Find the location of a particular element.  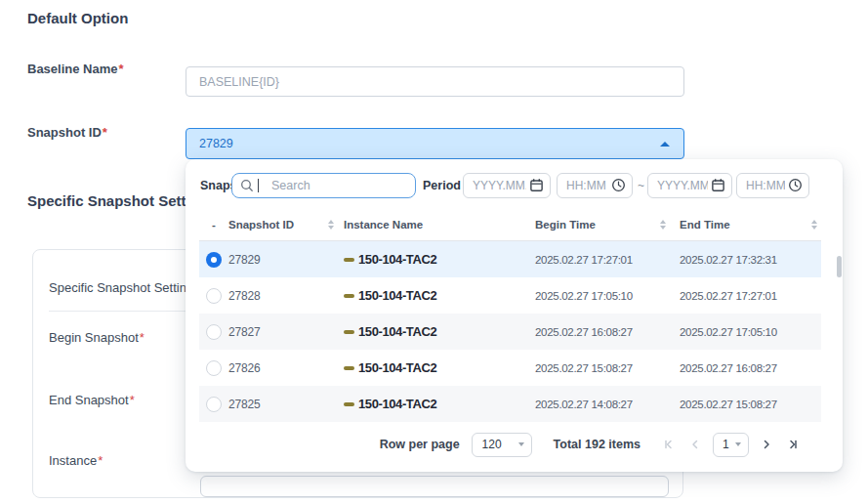

text-cursor is located at coordinates (258, 186).